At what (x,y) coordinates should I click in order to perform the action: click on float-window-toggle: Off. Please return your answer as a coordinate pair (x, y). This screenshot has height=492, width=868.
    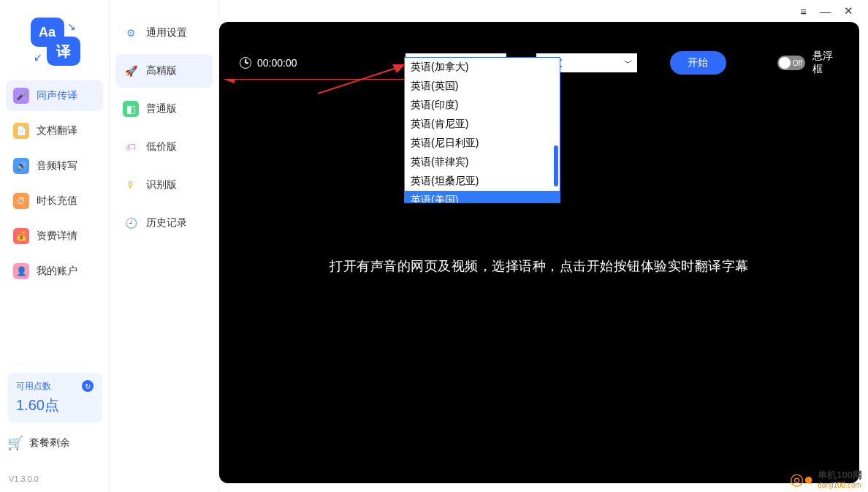
    Looking at the image, I should click on (791, 63).